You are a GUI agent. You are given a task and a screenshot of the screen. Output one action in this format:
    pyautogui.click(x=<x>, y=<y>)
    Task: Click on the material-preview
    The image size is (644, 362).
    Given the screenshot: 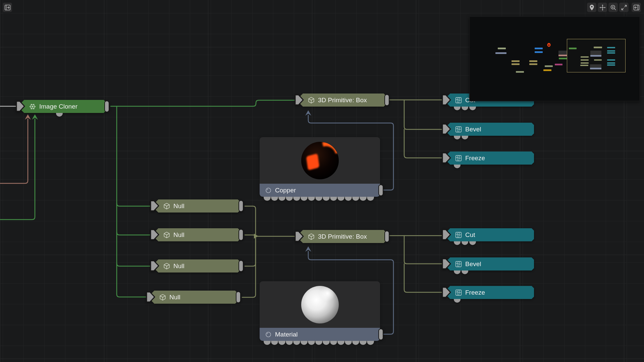 What is the action you would take?
    pyautogui.click(x=320, y=304)
    